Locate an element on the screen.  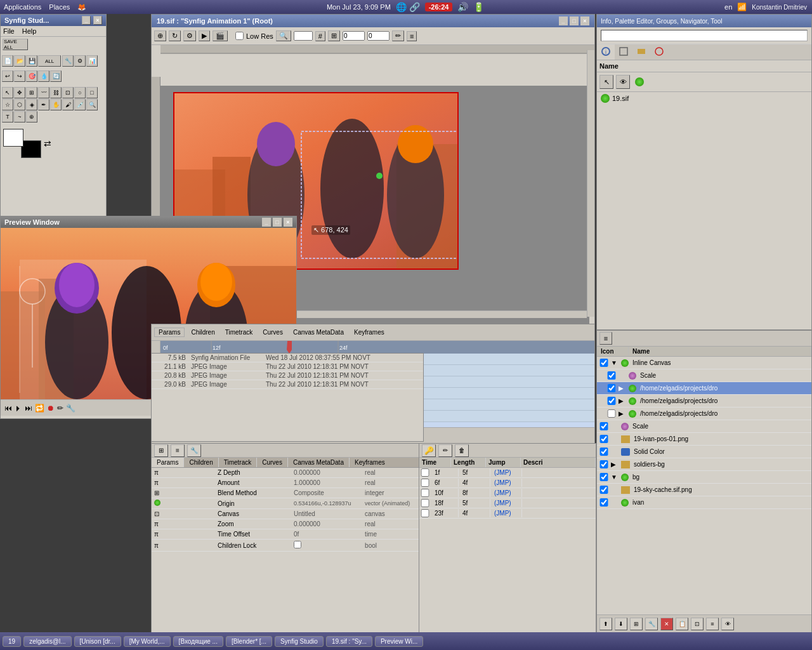
layer-ivan: ivan is located at coordinates (704, 503).